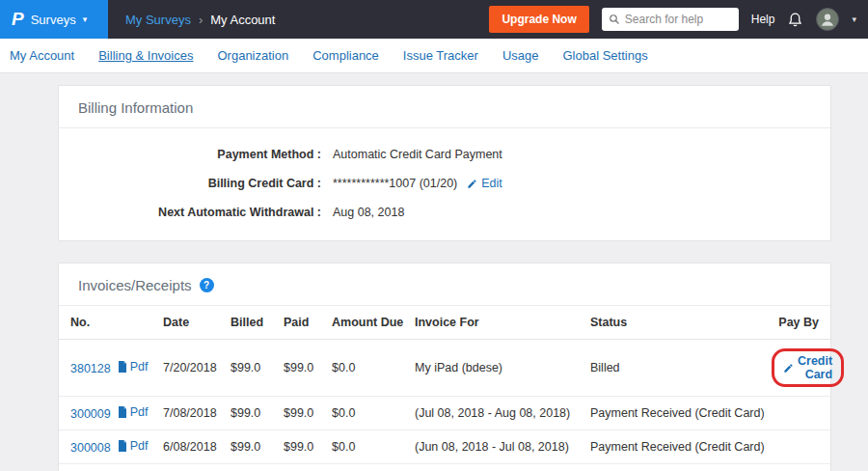 The image size is (868, 471). What do you see at coordinates (85, 19) in the screenshot?
I see `chevron-down-icon: ▾` at bounding box center [85, 19].